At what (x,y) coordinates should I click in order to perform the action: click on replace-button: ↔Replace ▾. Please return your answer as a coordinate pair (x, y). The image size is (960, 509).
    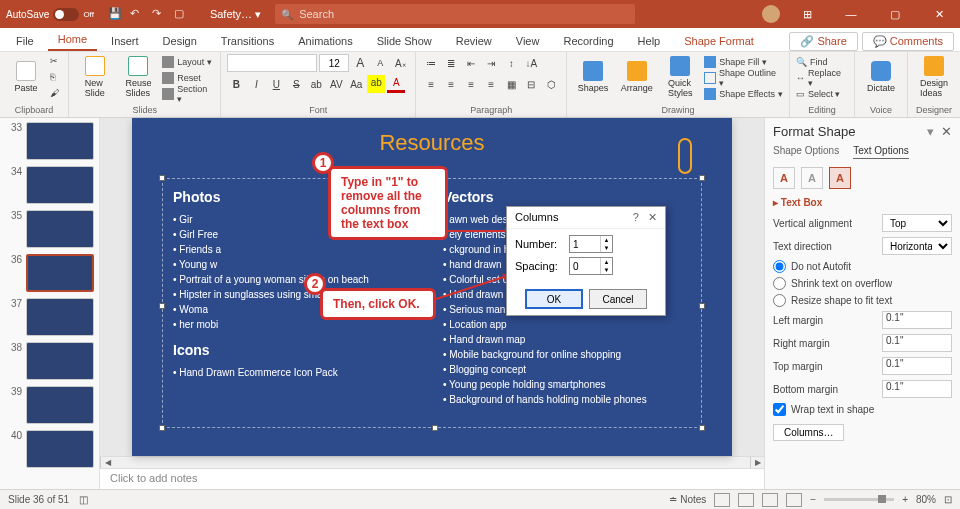
    Looking at the image, I should click on (822, 78).